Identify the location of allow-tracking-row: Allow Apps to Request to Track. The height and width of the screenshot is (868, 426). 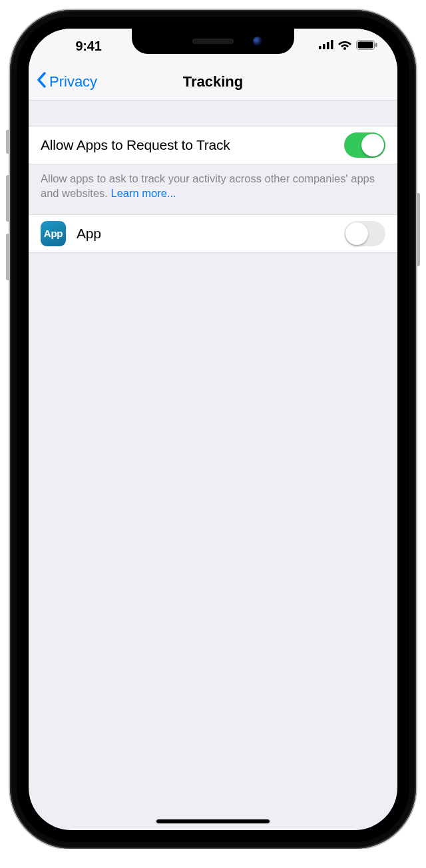
(213, 145).